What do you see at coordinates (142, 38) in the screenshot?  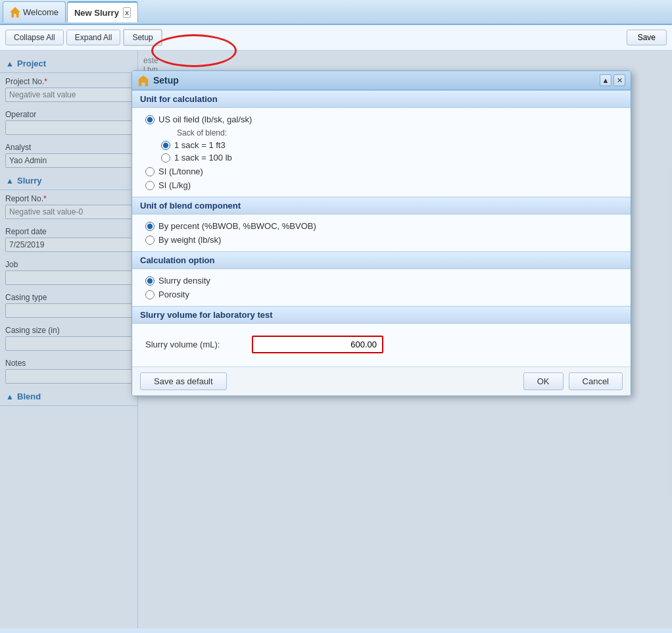 I see `setup-button: Setup` at bounding box center [142, 38].